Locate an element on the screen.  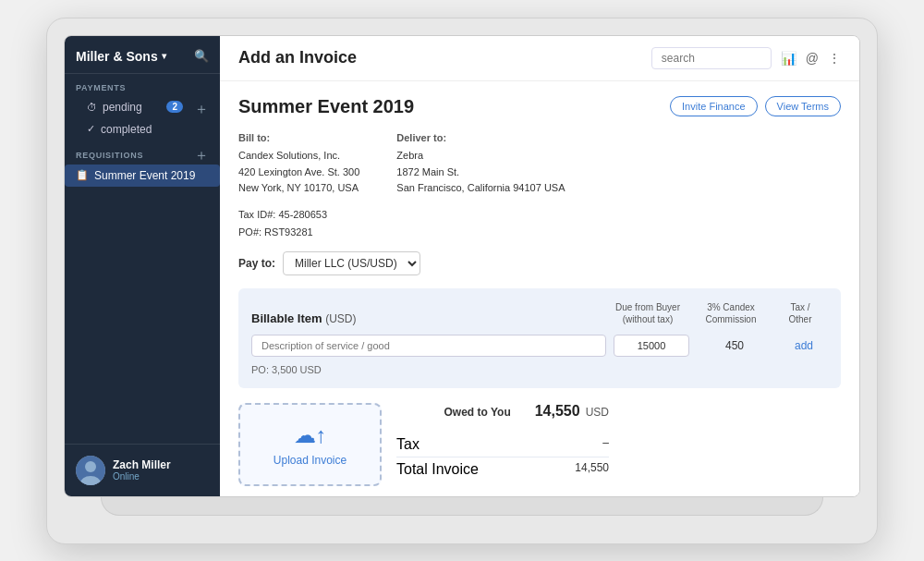
sidebar-item-summer-event: 📋 Summer Event 2019 is located at coordinates (142, 176).